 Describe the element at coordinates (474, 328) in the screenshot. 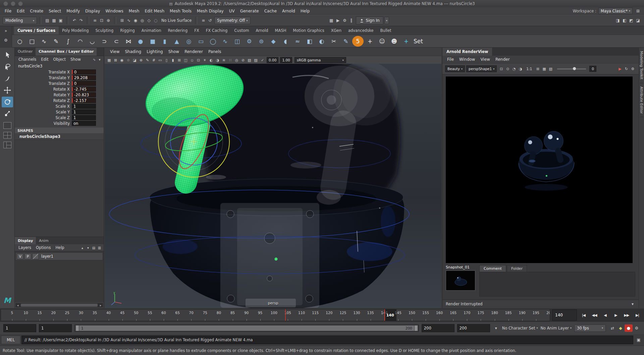

I see `animation-end-field: 200` at that location.